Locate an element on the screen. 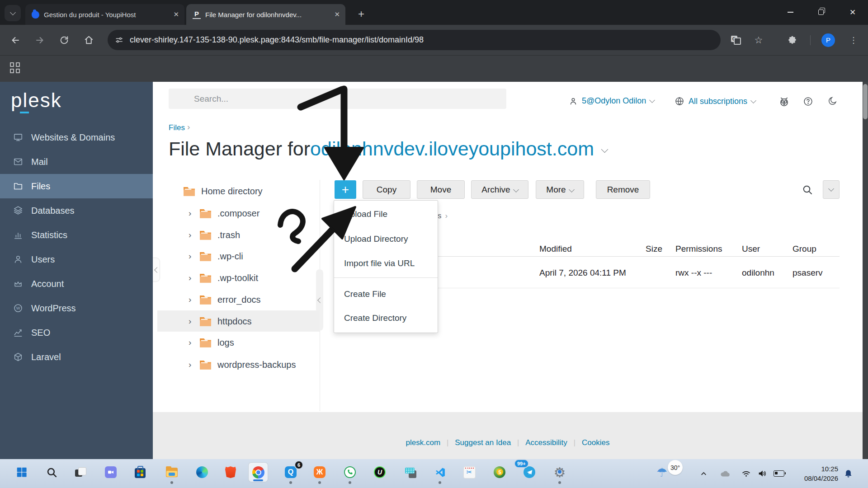  menu-item-create-directory: Create Directory is located at coordinates (386, 318).